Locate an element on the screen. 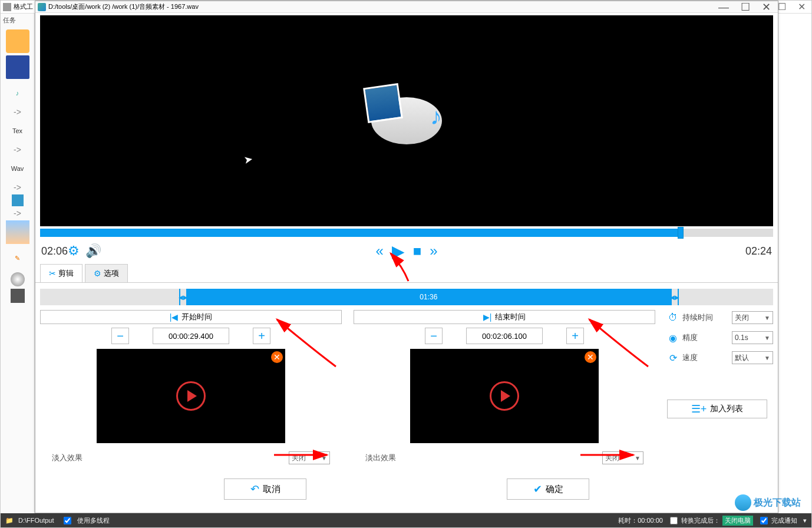 The image size is (812, 528). progress-fill is located at coordinates (359, 233).